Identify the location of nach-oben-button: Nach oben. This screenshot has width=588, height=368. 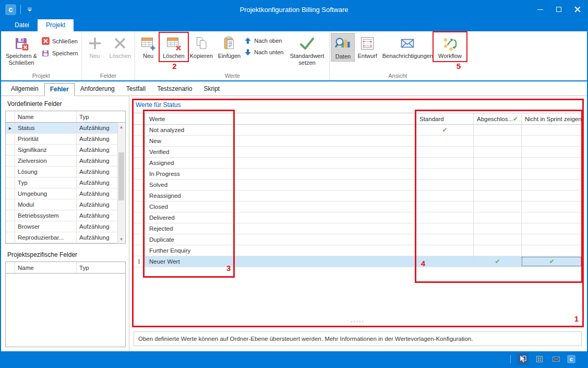
(264, 41).